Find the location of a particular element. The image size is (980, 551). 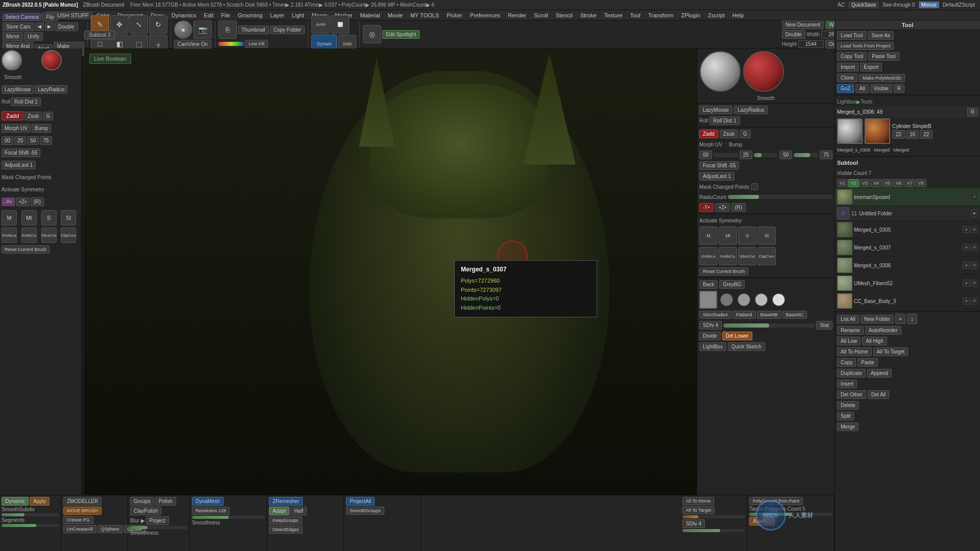

reset-brush-crp-btn: Reset Current Brush is located at coordinates (724, 271).